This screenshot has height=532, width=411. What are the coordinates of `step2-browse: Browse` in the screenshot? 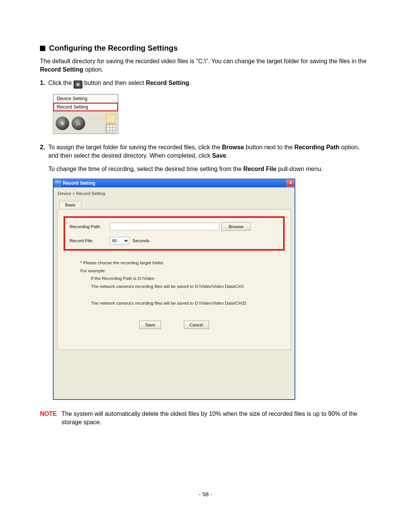 It's located at (233, 147).